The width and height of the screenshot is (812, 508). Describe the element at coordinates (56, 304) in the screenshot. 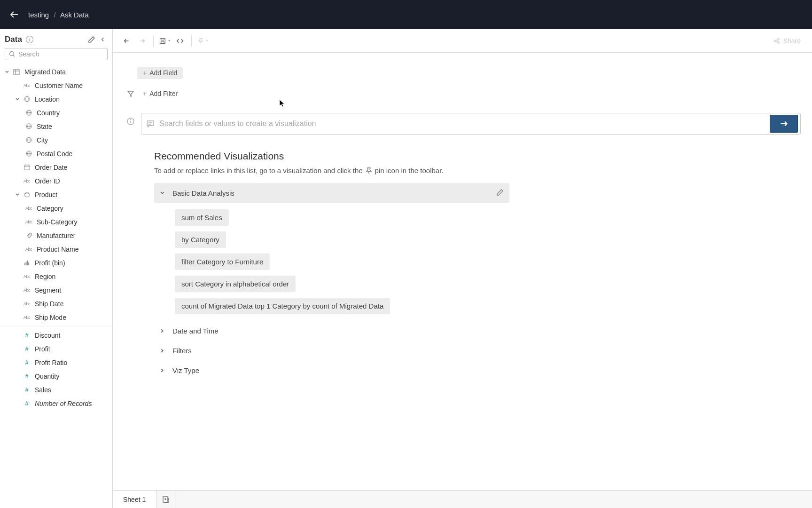

I see `field-item: AbcShip Date` at that location.